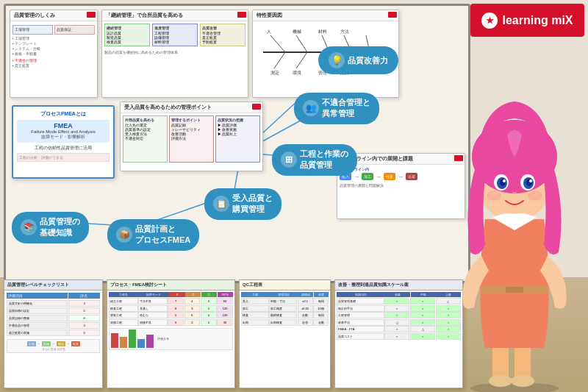  Describe the element at coordinates (324, 160) in the screenshot. I see `process-label: 工程と作業の 品質管理` at that location.